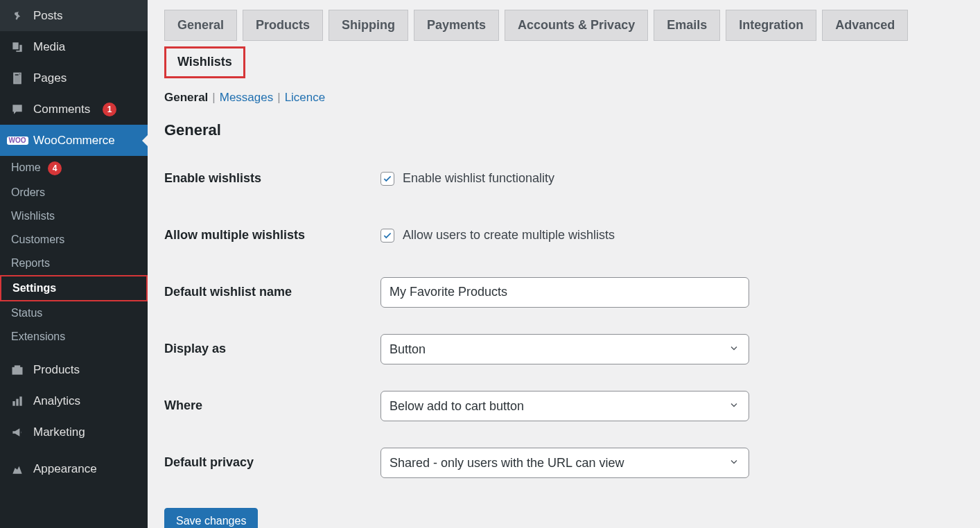  Describe the element at coordinates (17, 432) in the screenshot. I see `marketing-icon` at that location.